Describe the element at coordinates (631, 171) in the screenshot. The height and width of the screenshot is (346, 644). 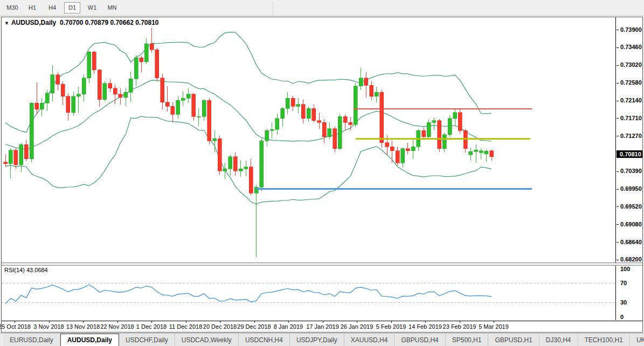
I see `price-axis-label: 0.70390` at that location.